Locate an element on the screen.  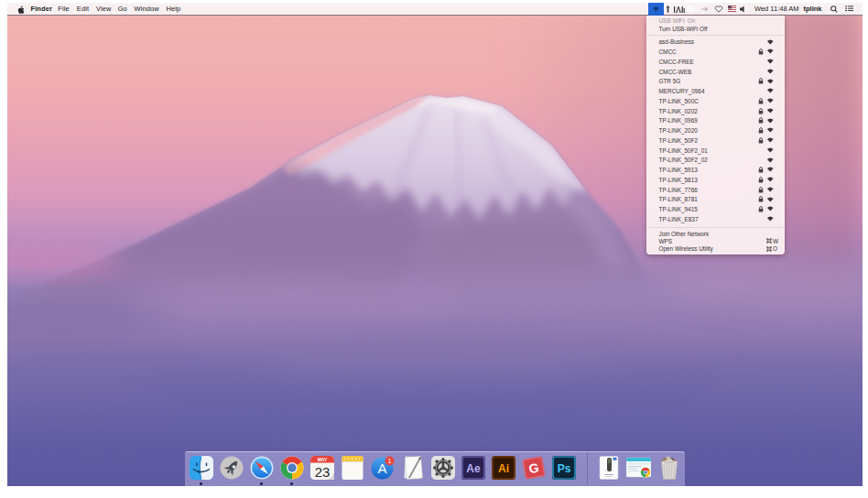
svg-text: 1 is located at coordinates (390, 461).